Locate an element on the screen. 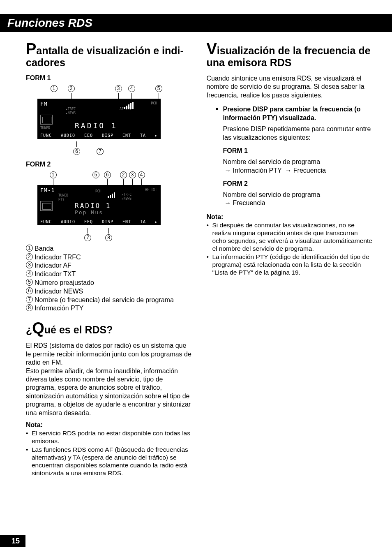 This screenshot has width=392, height=557. form2-chain: →Frecuencia is located at coordinates (298, 203).